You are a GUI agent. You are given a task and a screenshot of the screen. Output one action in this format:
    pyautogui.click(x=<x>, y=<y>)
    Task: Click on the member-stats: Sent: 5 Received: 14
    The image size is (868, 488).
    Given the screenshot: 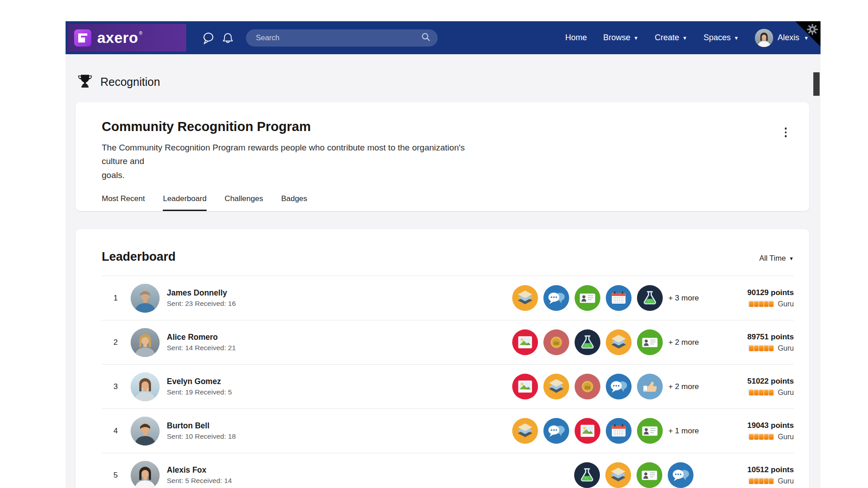 What is the action you would take?
    pyautogui.click(x=199, y=481)
    